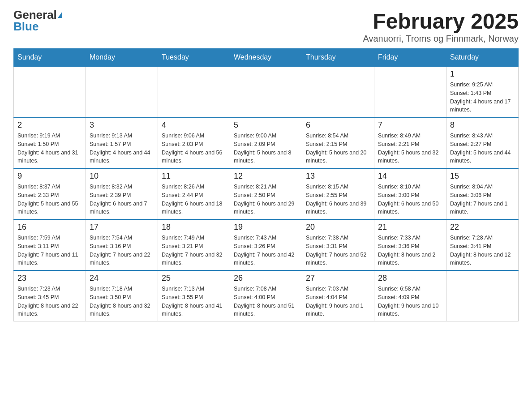 This screenshot has width=532, height=411. What do you see at coordinates (482, 251) in the screenshot?
I see `day-info: Sunrise: 7:28 AMSunset: 3:41 PMDaylight:…` at bounding box center [482, 251].